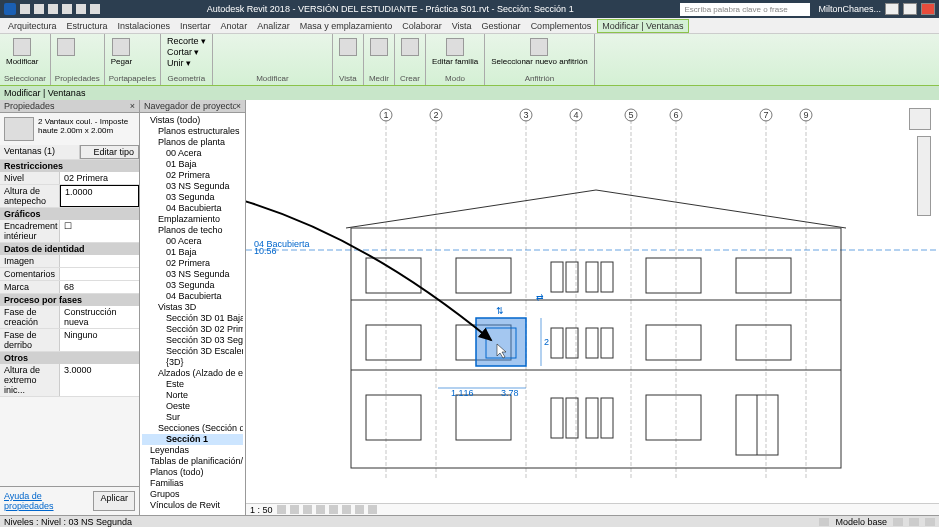 The image size is (939, 527). I want to click on tree-item: Grupos, so click(192, 494).